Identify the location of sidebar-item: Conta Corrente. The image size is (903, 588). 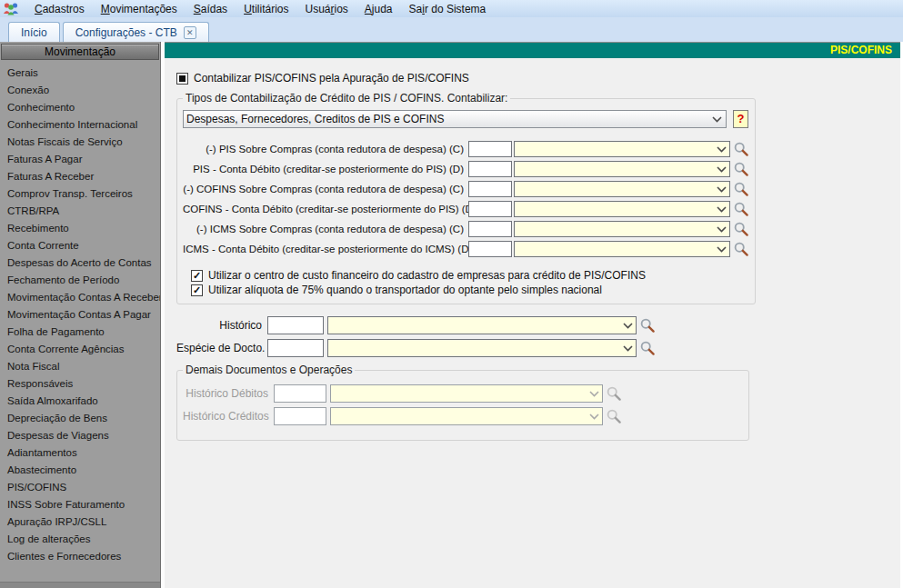
(80, 245).